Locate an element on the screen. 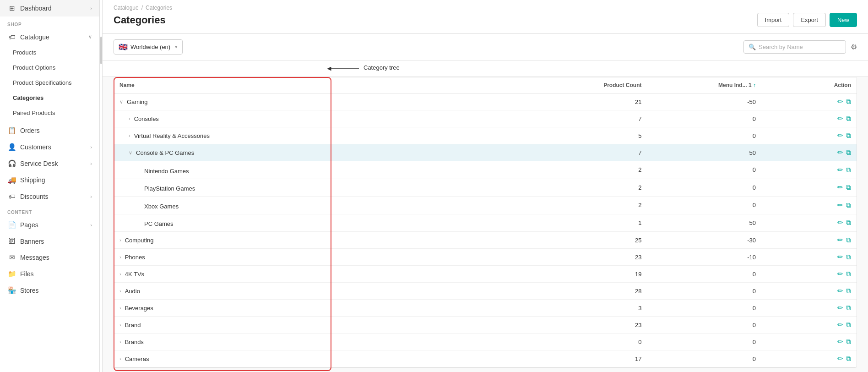 This screenshot has width=868, height=372. row-name-cell: ›Computing is located at coordinates (323, 240).